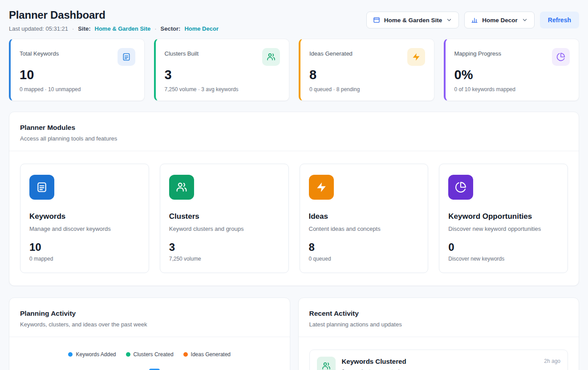  I want to click on module-detail: 0 mapped, so click(85, 259).